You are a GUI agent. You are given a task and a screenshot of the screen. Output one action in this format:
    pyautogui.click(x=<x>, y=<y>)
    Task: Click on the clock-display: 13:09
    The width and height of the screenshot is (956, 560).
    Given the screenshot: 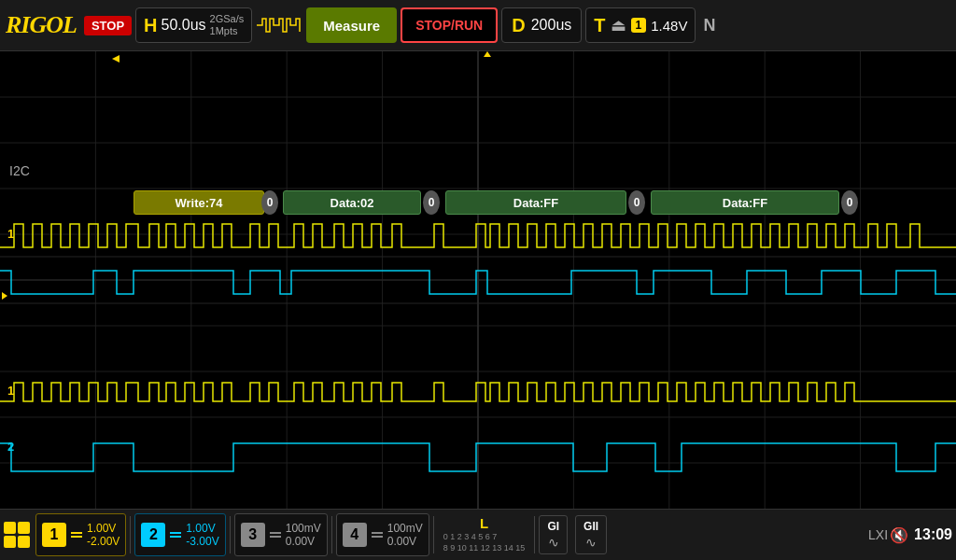 What is the action you would take?
    pyautogui.click(x=934, y=535)
    